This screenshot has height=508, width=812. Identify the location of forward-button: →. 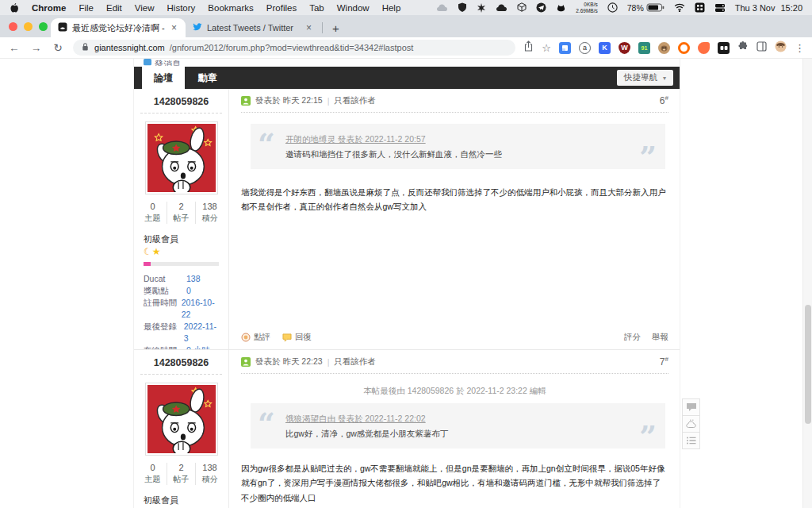
(36, 48).